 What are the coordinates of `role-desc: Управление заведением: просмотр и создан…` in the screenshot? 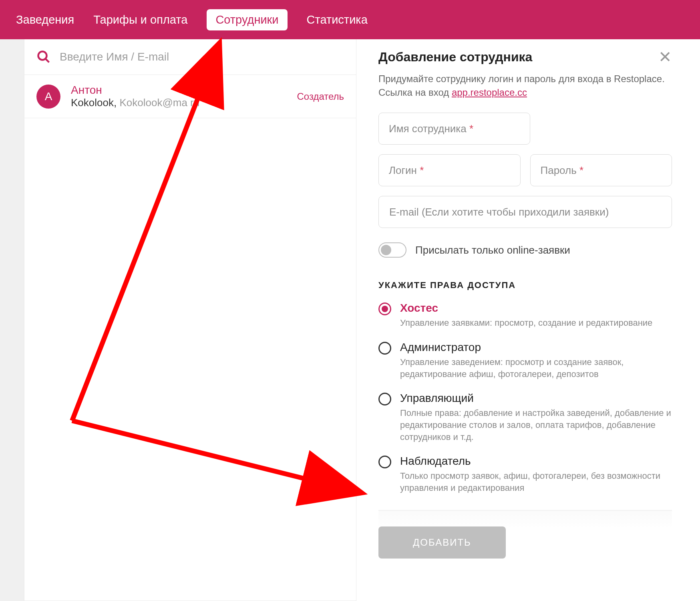 It's located at (536, 368).